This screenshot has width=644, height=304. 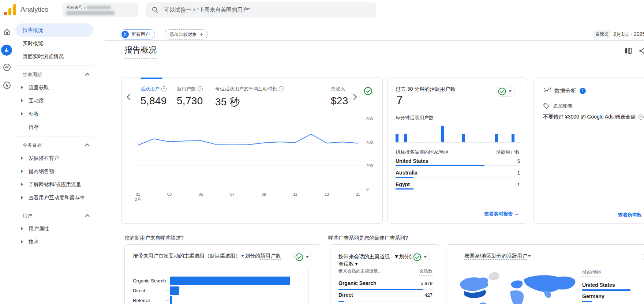 What do you see at coordinates (386, 296) in the screenshot?
I see `table-row: Direct427` at bounding box center [386, 296].